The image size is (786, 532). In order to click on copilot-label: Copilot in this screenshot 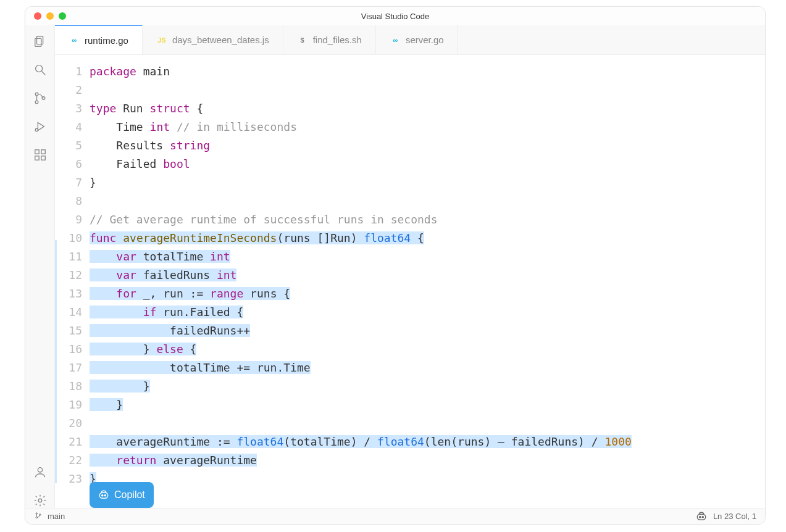, I will do `click(130, 495)`.